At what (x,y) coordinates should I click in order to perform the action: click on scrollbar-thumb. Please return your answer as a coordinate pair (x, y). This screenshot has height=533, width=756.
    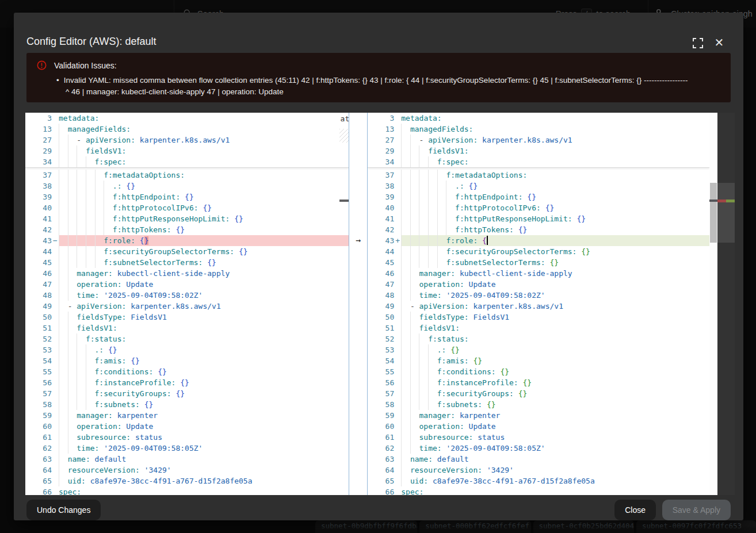
    Looking at the image, I should click on (713, 213).